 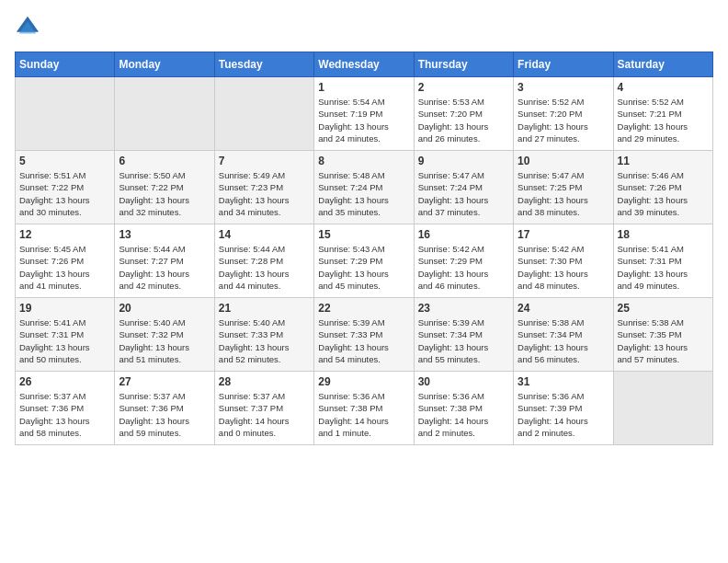 What do you see at coordinates (265, 267) in the screenshot?
I see `day-info: Sunrise: 5:44 AM Sunset: 7:28 PM Dayligh…` at bounding box center [265, 267].